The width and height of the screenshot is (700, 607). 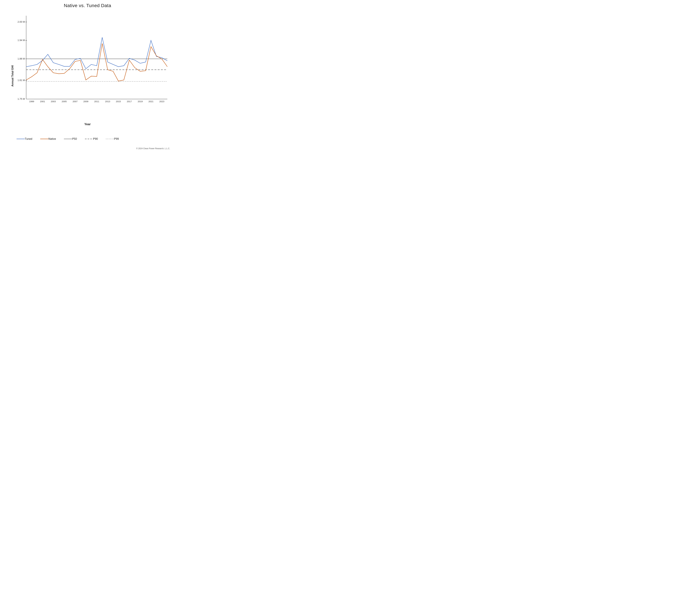 What do you see at coordinates (140, 102) in the screenshot?
I see `x-tick-2019: 2019` at bounding box center [140, 102].